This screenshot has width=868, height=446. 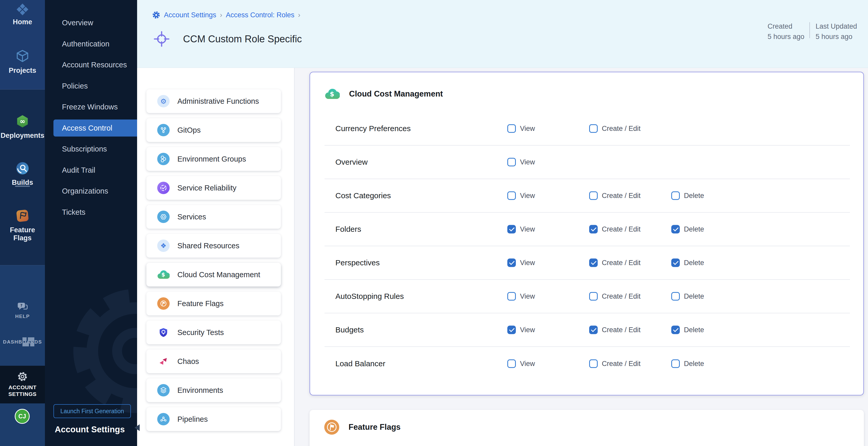 I want to click on feature-flags-section-icon, so click(x=332, y=427).